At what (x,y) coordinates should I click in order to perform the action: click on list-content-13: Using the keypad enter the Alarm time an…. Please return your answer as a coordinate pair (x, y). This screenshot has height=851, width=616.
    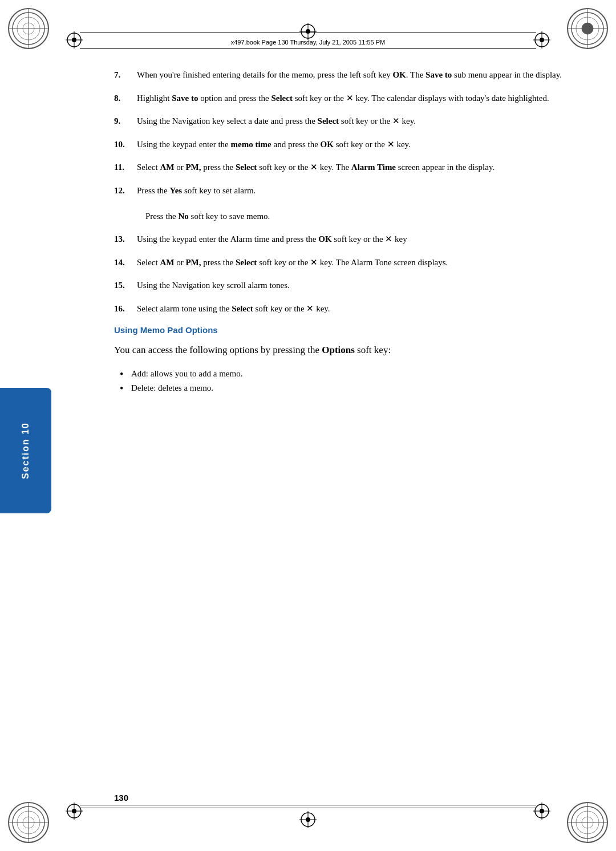
    Looking at the image, I should click on (354, 240).